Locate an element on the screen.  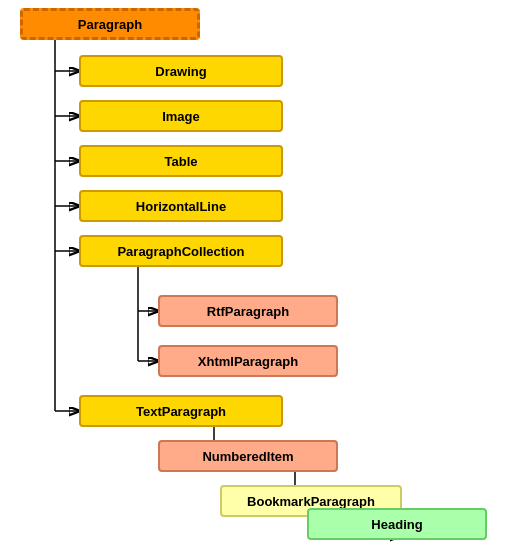
node-paragraph-label: Paragraph is located at coordinates (110, 24).